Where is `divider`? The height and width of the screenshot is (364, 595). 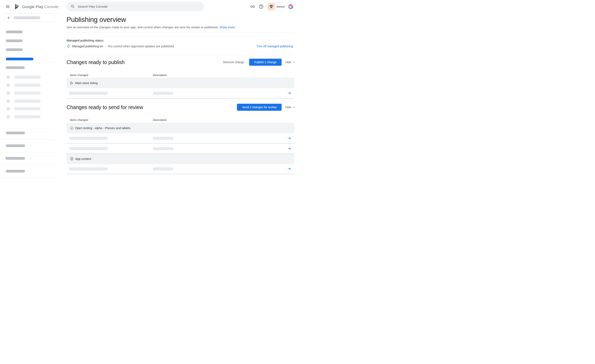
divider is located at coordinates (180, 33).